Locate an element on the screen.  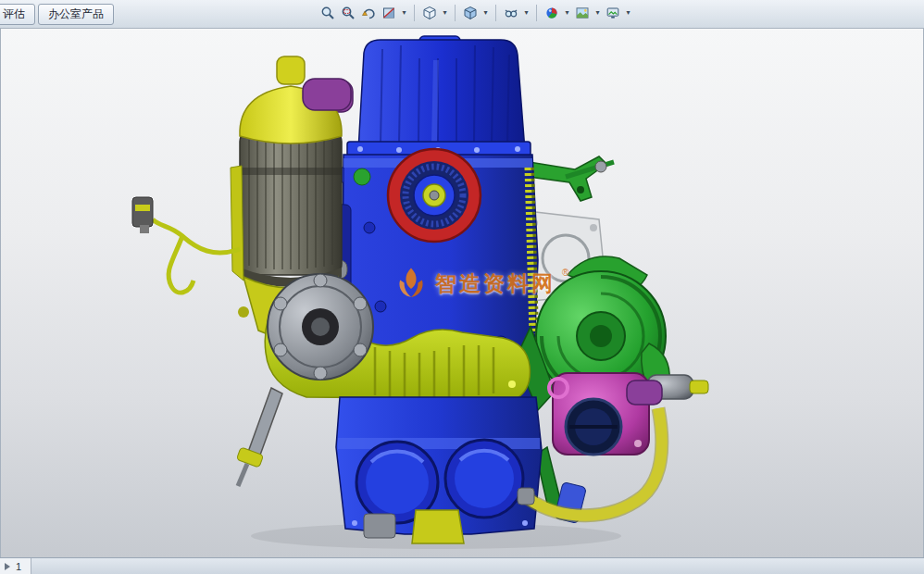
model-tab: 1 is located at coordinates (16, 567).